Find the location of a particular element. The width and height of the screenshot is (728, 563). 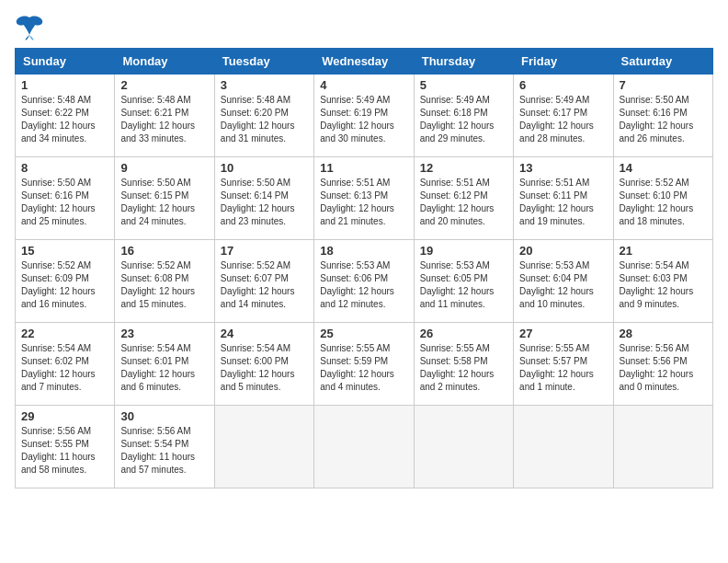

day-info: Sunrise: 5:53 AMSunset: 6:06 PMDaylight:… is located at coordinates (364, 285).